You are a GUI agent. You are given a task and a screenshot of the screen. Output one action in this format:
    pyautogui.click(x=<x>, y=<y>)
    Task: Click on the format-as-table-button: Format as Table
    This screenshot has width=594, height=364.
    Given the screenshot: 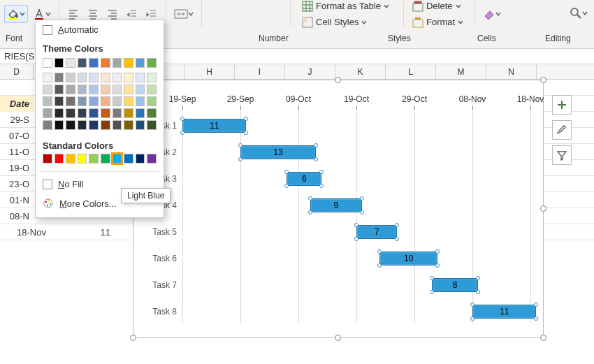 What is the action you would take?
    pyautogui.click(x=345, y=7)
    